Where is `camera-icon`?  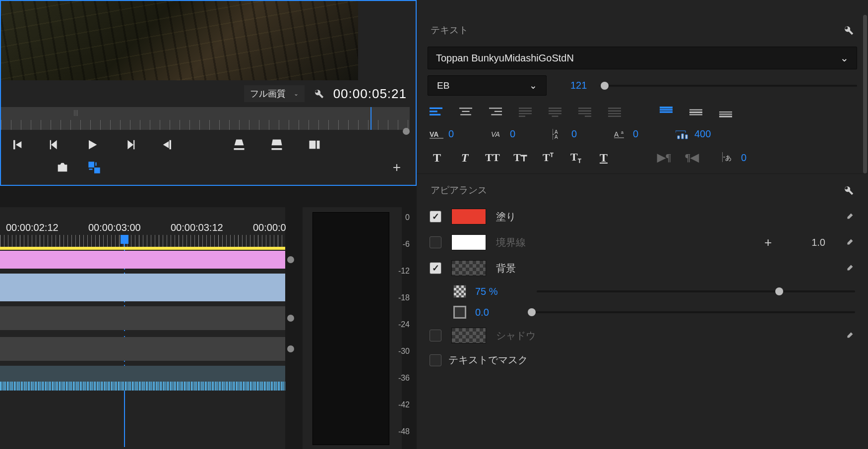 camera-icon is located at coordinates (62, 168).